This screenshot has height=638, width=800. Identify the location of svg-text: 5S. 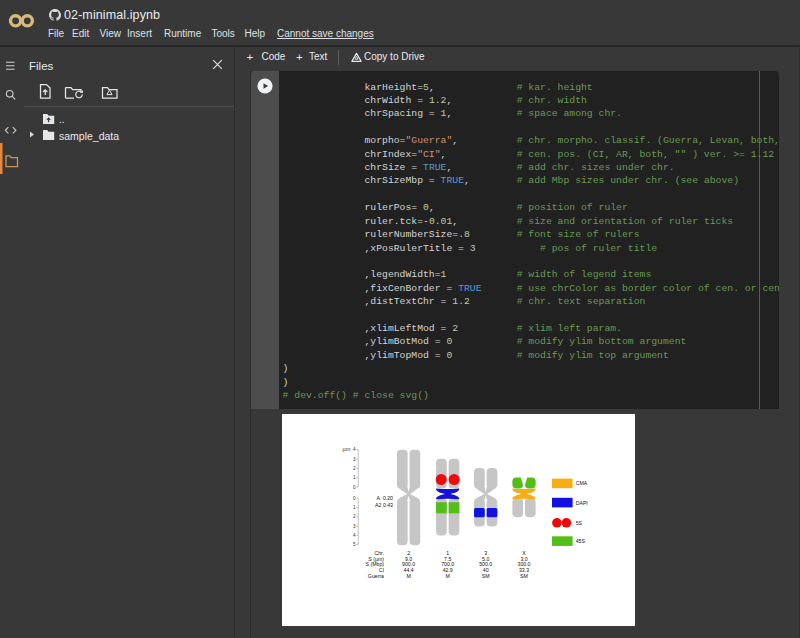
(580, 522).